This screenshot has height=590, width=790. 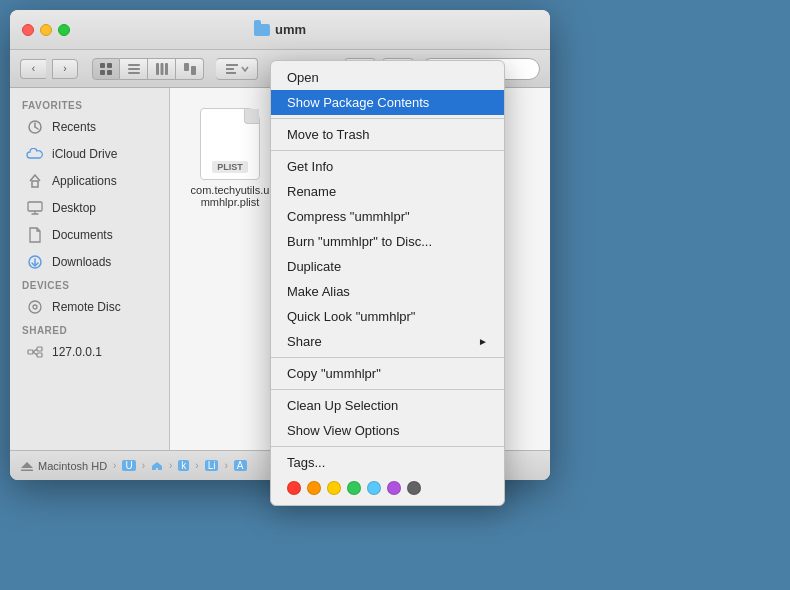 What do you see at coordinates (394, 488) in the screenshot?
I see `tag-purple` at bounding box center [394, 488].